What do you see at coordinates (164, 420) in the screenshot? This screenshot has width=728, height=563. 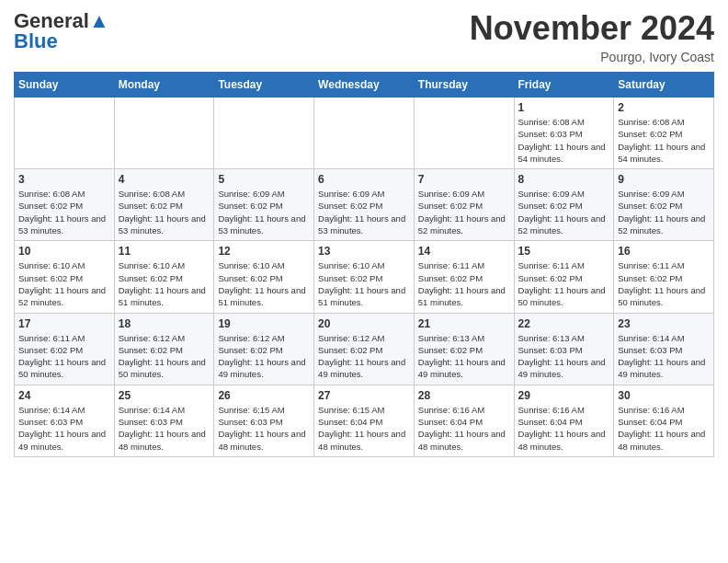 I see `calendar-cell: 25Sunrise: 6:14 AMSunset: 6:03 PMDayligh…` at bounding box center [164, 420].